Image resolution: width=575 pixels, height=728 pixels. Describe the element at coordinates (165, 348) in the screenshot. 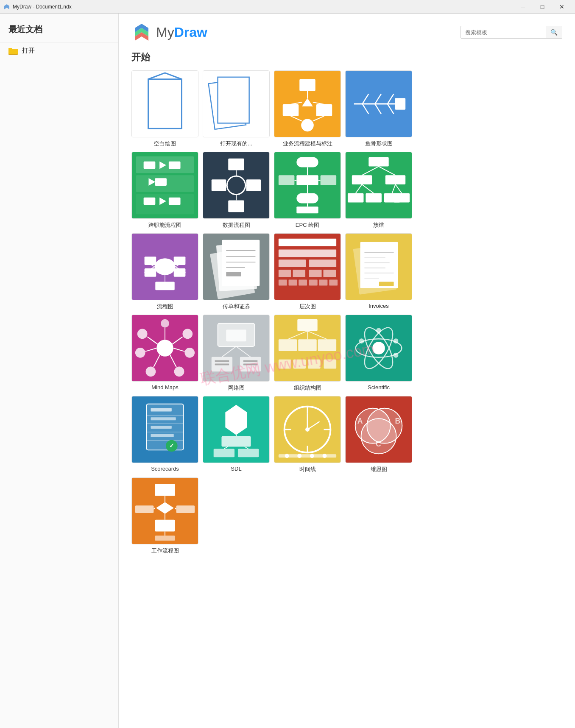

I see `template-image-mindmaps` at that location.